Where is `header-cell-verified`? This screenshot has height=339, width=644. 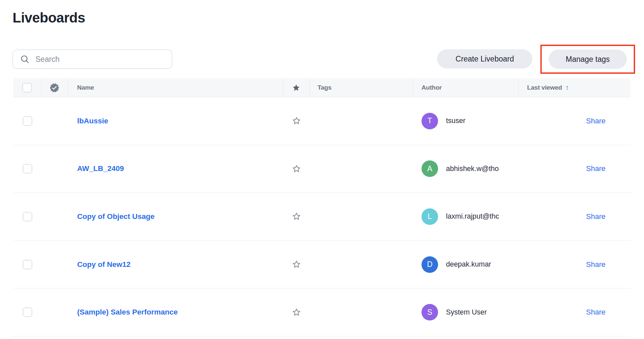 header-cell-verified is located at coordinates (55, 88).